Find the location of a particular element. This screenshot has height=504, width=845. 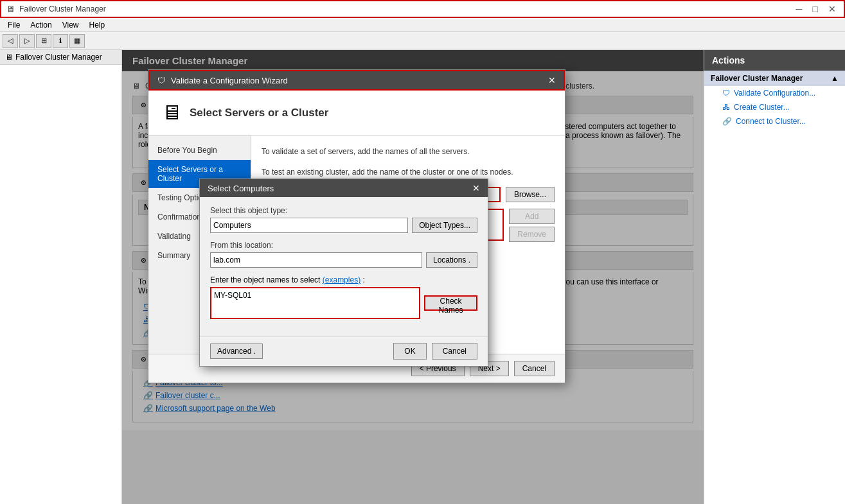

check-names-button: Check Names is located at coordinates (451, 303).